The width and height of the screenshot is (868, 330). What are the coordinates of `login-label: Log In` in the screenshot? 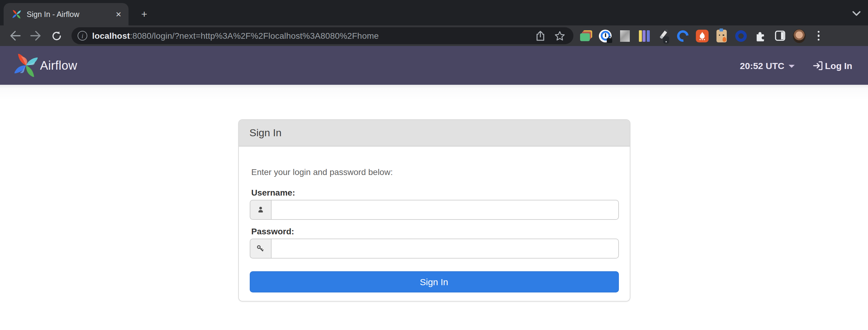 It's located at (838, 65).